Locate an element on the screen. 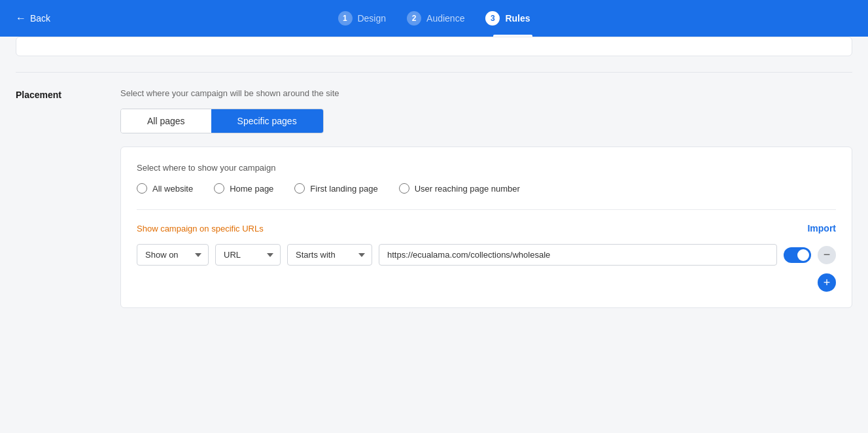  step-audience-num: 2 is located at coordinates (414, 18).